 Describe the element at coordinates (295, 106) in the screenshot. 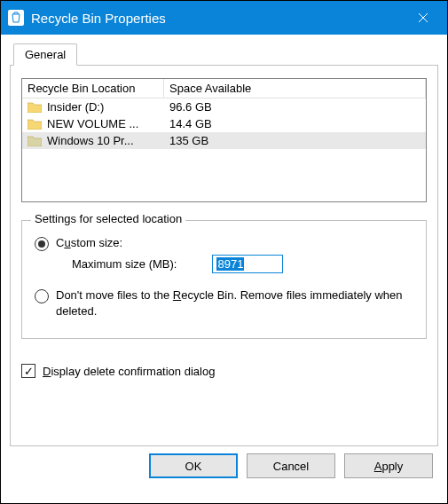

I see `list-cell-space: 96.6 GB` at that location.